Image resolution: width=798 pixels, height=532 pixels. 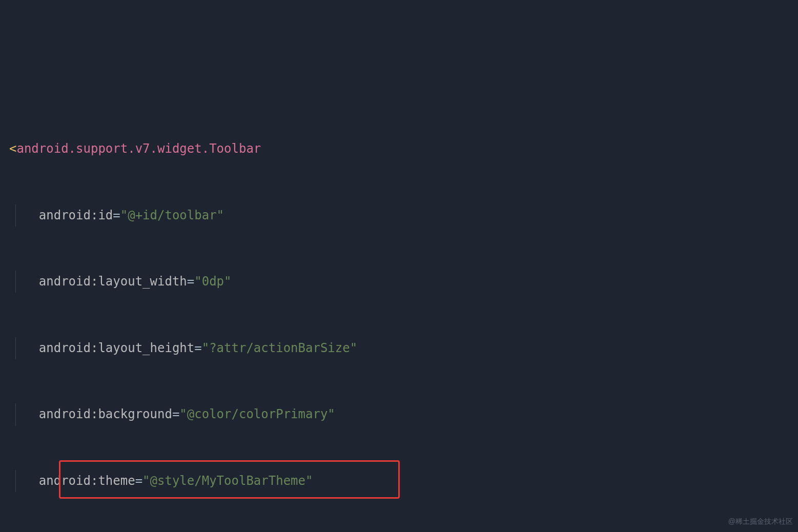 I want to click on xml-attr-value: @color/colorPrimary, so click(x=257, y=414).